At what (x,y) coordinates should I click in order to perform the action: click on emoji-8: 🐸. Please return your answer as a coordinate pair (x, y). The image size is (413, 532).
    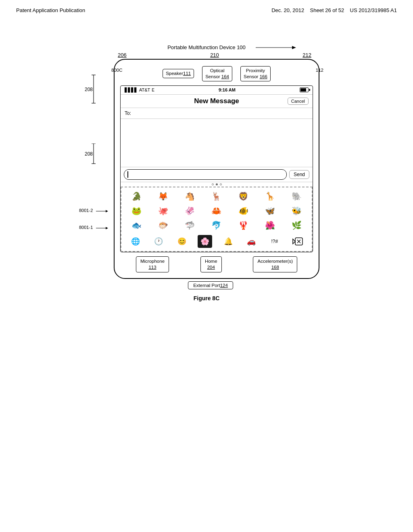
    Looking at the image, I should click on (136, 211).